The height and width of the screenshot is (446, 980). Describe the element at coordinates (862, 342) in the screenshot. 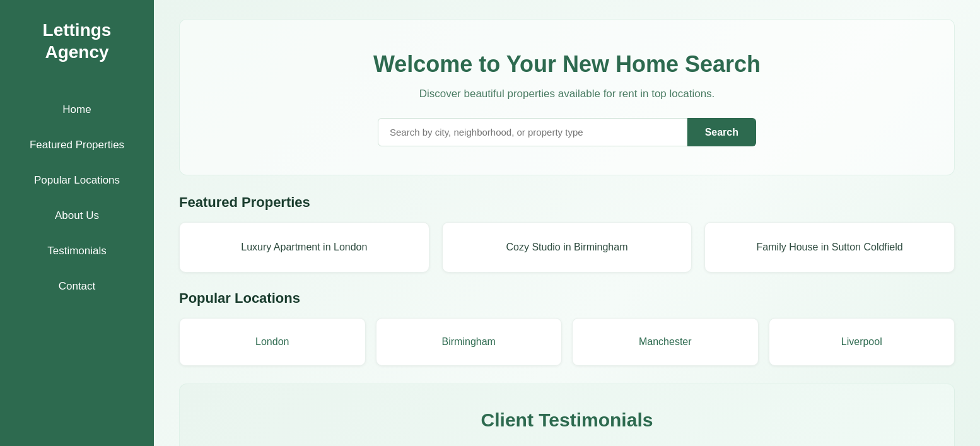

I see `location-card-liverpool: Liverpool` at that location.